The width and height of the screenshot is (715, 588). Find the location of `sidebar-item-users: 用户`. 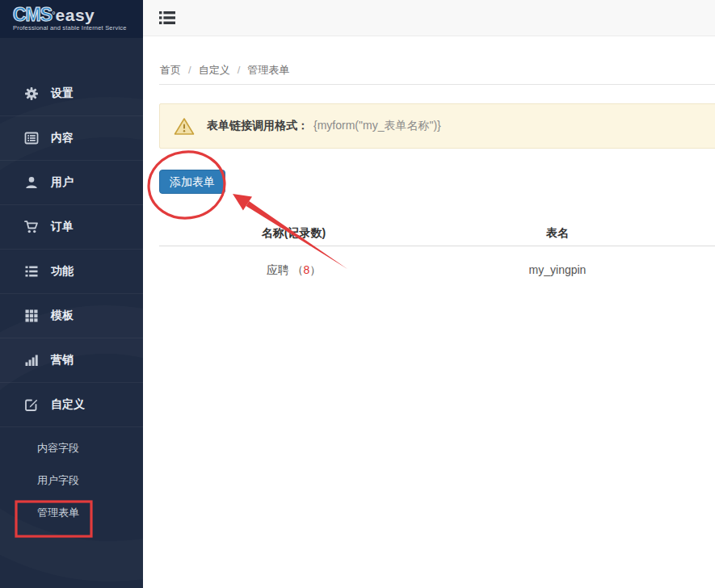

sidebar-item-users: 用户 is located at coordinates (71, 183).